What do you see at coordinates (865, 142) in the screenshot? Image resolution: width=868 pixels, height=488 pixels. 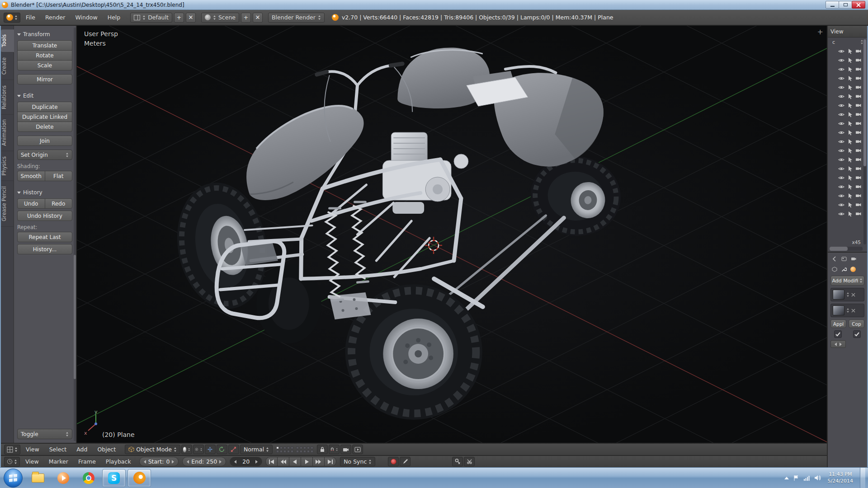 I see `outliner-vertical-scrollbar` at bounding box center [865, 142].